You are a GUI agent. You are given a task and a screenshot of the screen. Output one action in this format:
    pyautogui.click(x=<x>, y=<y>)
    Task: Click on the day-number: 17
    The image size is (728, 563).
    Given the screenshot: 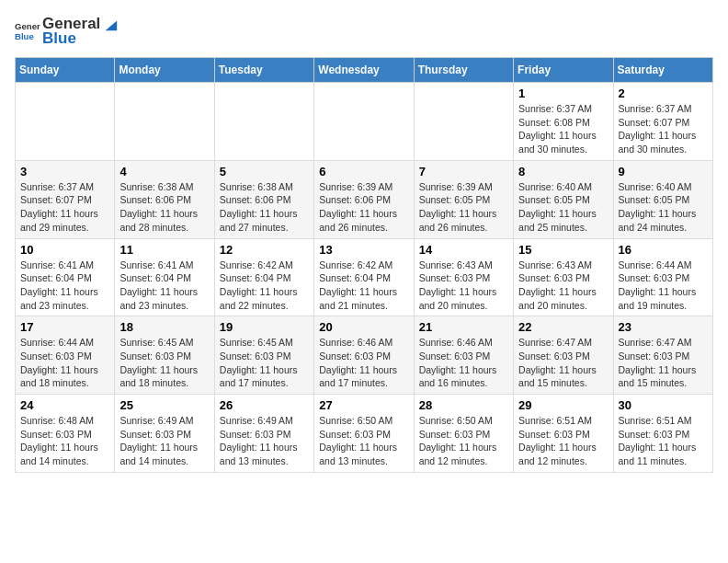 What is the action you would take?
    pyautogui.click(x=64, y=327)
    